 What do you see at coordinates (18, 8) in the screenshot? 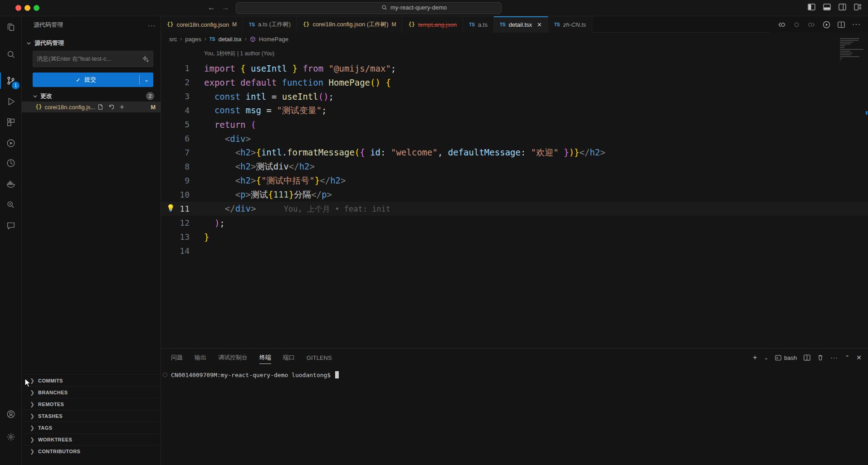
I see `close-window-button` at bounding box center [18, 8].